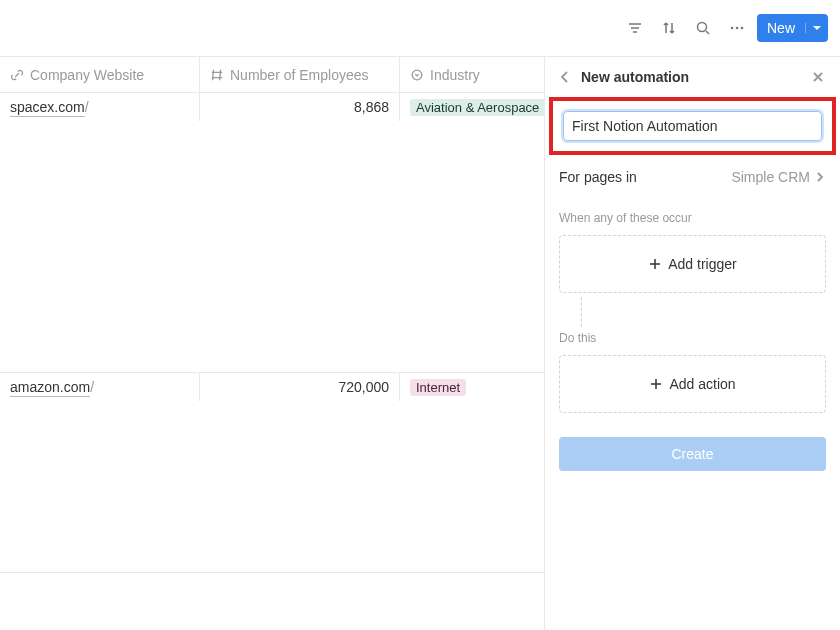 This screenshot has width=840, height=630. I want to click on employee-count: 8,868, so click(372, 107).